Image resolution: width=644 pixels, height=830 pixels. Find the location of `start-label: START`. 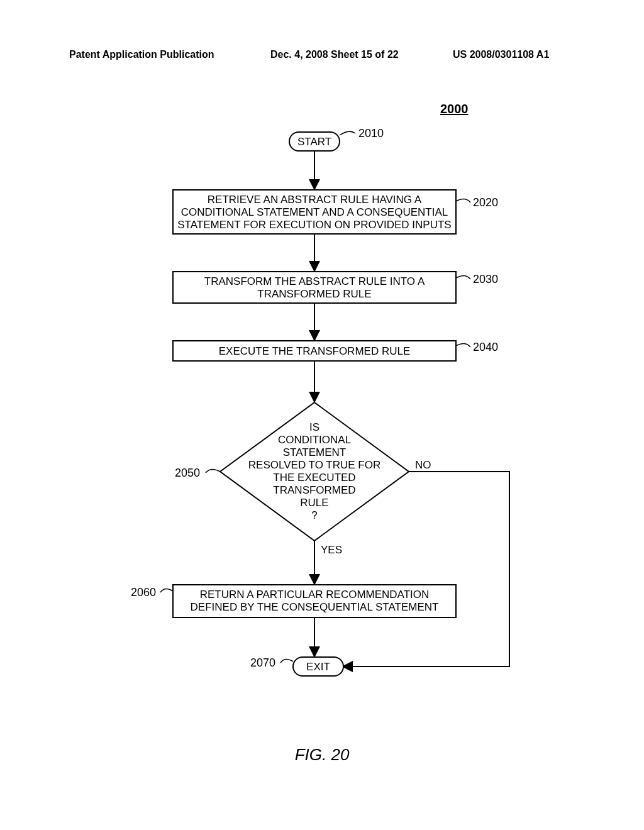

start-label: START is located at coordinates (314, 142).